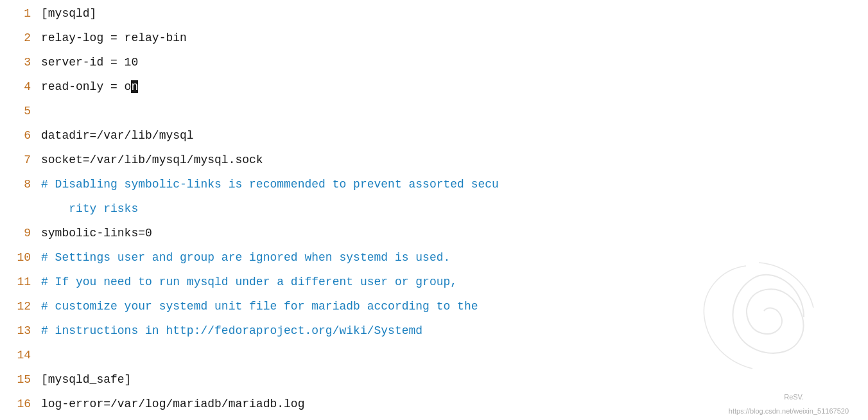 Image resolution: width=868 pixels, height=420 pixels. I want to click on code-line: 13# instructions in http://fedoraproject…, so click(434, 335).